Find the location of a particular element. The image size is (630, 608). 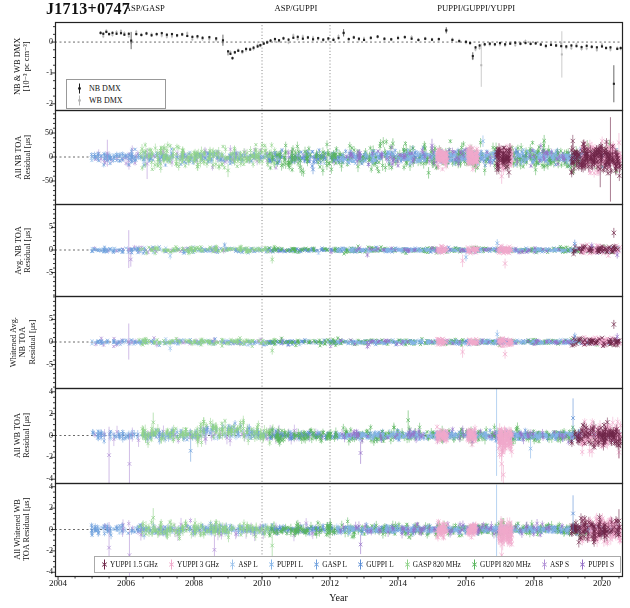

legend-label: WB DMX is located at coordinates (106, 100).